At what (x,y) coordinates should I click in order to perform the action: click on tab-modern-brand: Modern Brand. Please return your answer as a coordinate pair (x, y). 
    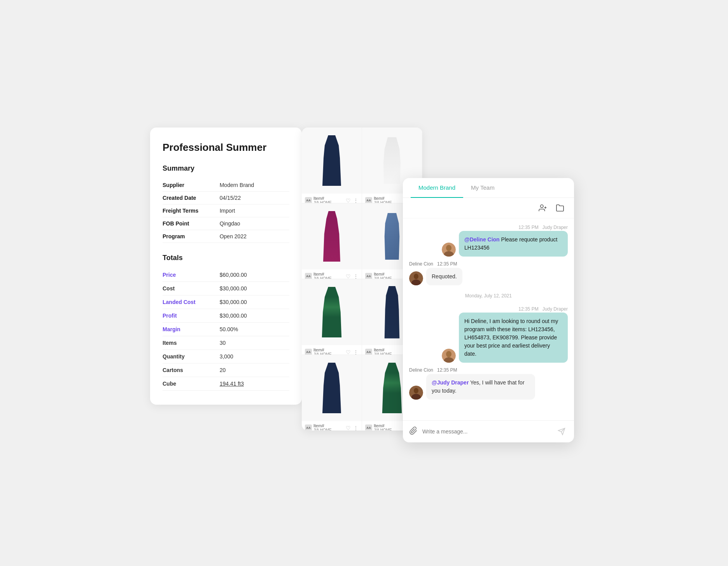
    Looking at the image, I should click on (437, 188).